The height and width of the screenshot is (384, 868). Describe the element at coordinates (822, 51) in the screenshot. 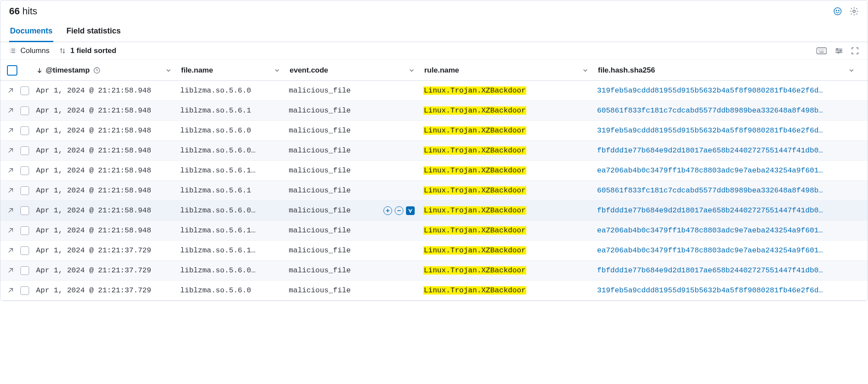

I see `keyboard-icon` at that location.